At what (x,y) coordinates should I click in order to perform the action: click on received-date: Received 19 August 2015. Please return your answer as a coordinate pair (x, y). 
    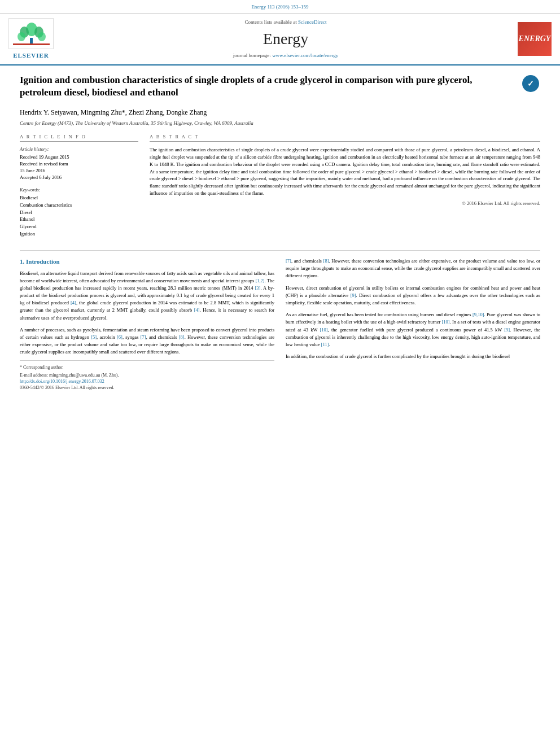
    Looking at the image, I should click on (79, 158).